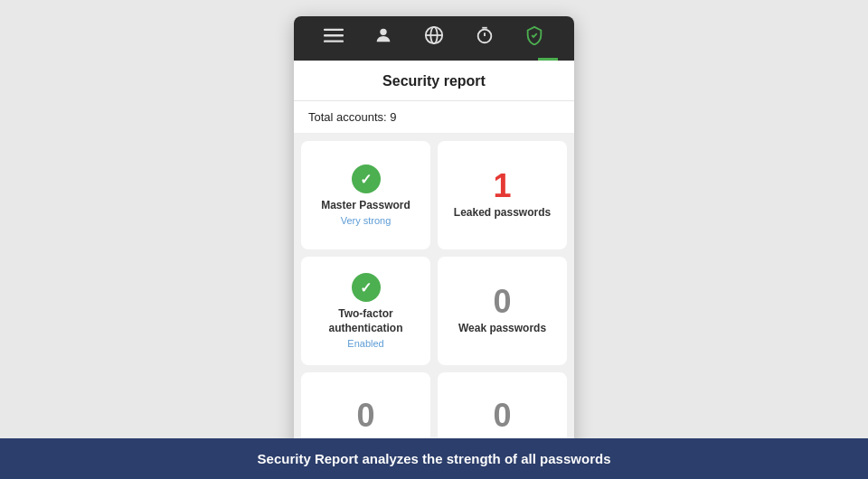 This screenshot has height=479, width=868. What do you see at coordinates (434, 37) in the screenshot?
I see `nav-bar` at bounding box center [434, 37].